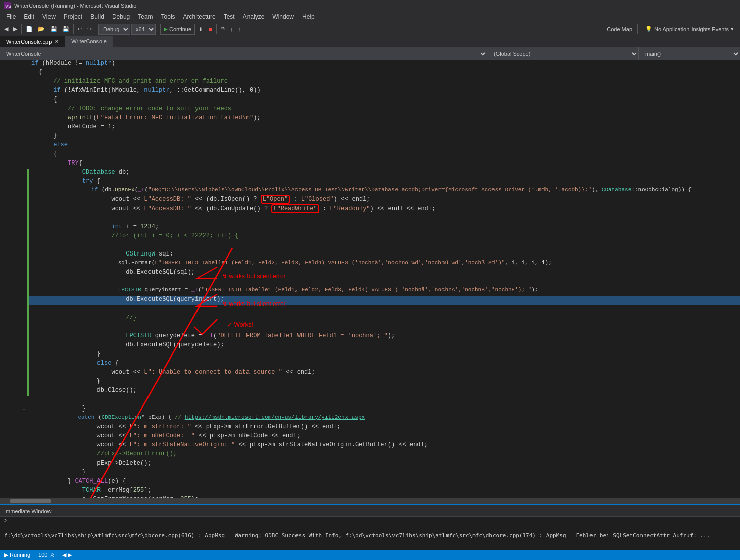  Describe the element at coordinates (243, 54) in the screenshot. I see `file-path-dropdown: WriterConsole` at that location.